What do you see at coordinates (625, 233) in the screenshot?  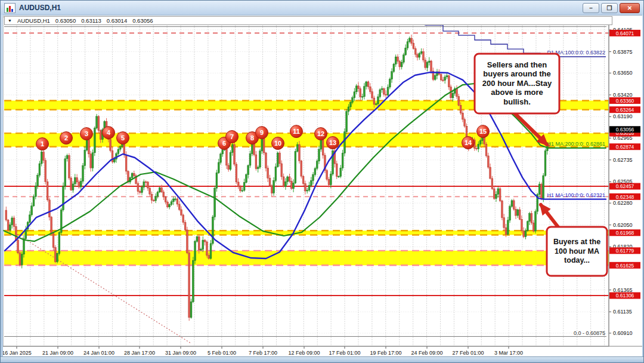 I see `svg-text: 0.61968` at bounding box center [625, 233].